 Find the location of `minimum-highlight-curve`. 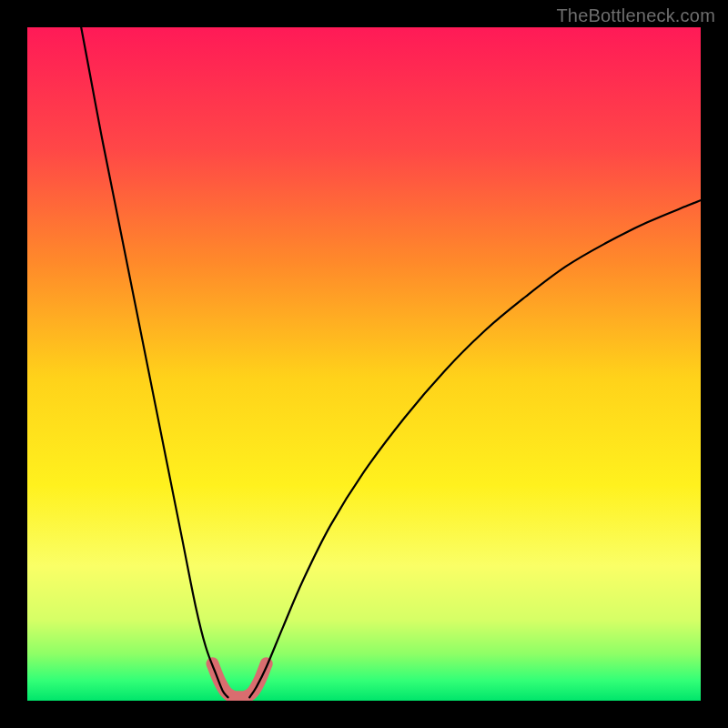

minimum-highlight-curve is located at coordinates (240, 681).